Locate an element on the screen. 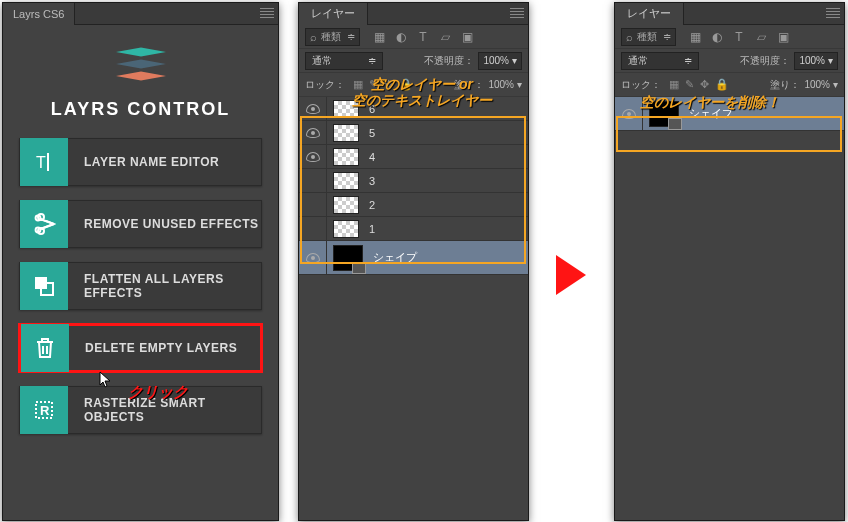 This screenshot has height=522, width=848. rasterize-icon: R is located at coordinates (44, 410).